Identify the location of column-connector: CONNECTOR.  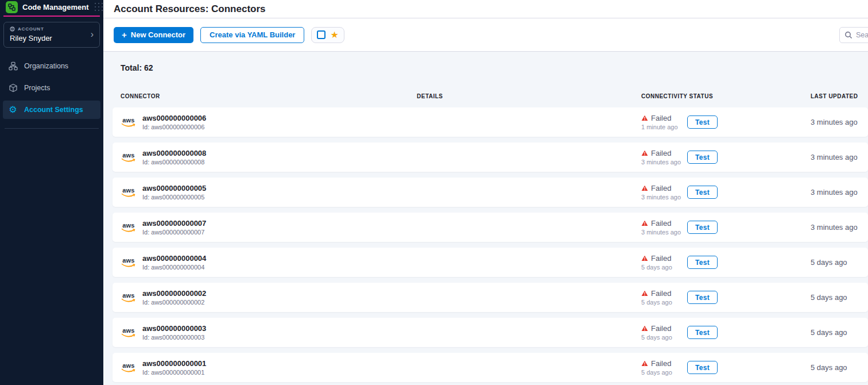
(269, 97).